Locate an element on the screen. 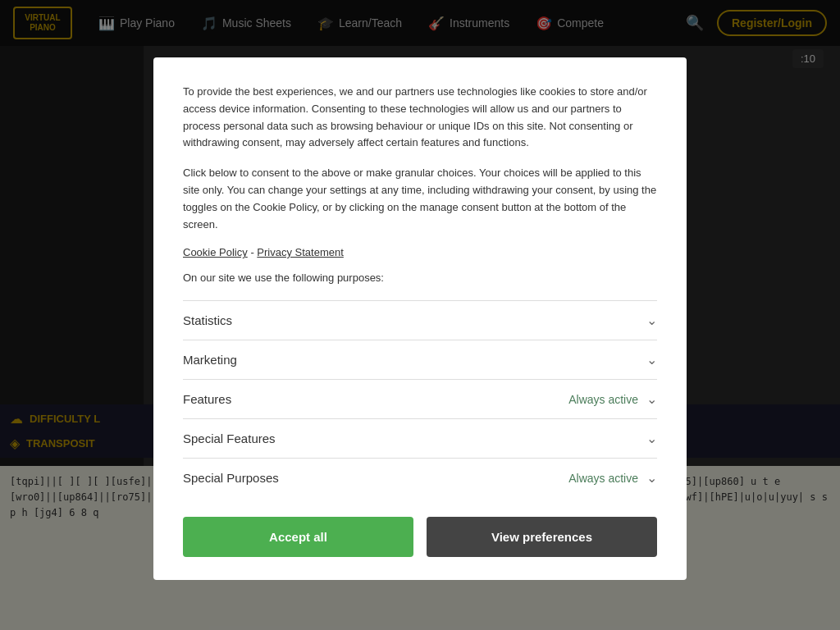 The width and height of the screenshot is (840, 630). marketing-label: Marketing is located at coordinates (210, 359).